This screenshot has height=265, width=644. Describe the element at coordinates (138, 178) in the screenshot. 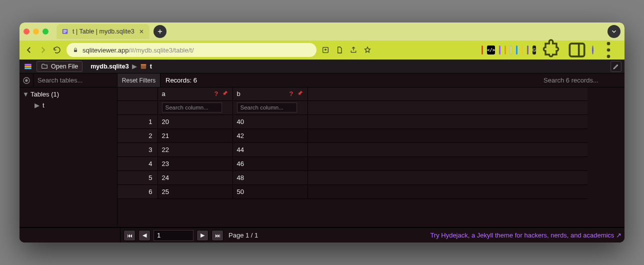

I see `rownum-cell: 5` at that location.